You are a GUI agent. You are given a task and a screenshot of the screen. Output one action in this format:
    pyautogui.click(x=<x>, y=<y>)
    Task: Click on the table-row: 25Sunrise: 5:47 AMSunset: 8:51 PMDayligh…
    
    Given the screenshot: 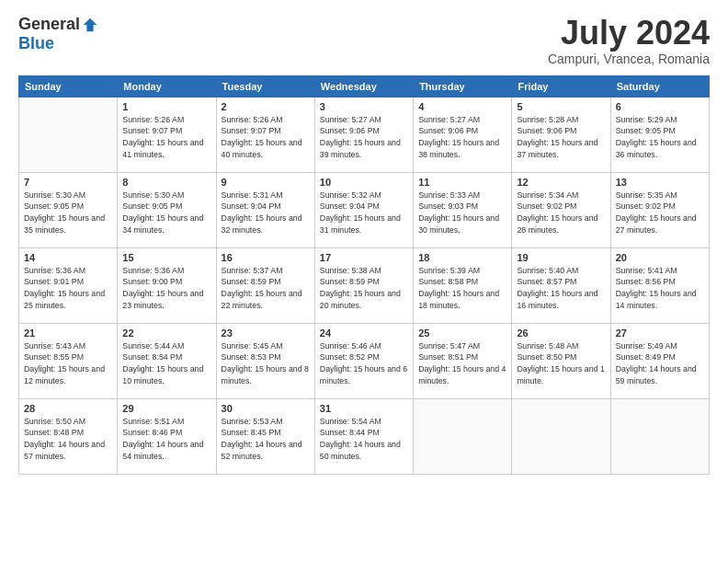 What is the action you would take?
    pyautogui.click(x=463, y=361)
    